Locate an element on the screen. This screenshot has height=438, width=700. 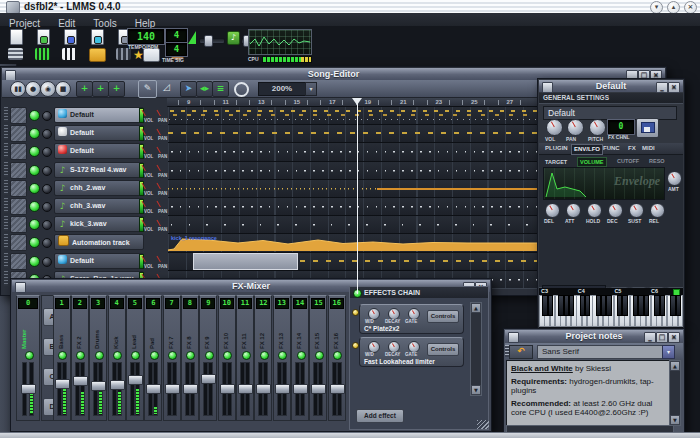
hold-knob is located at coordinates (594, 210).